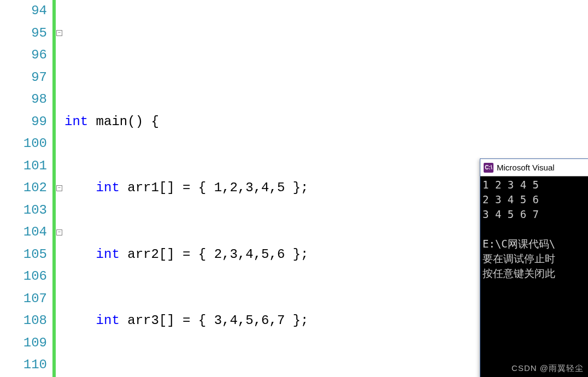  What do you see at coordinates (23, 255) in the screenshot?
I see `line-number: 105` at bounding box center [23, 255].